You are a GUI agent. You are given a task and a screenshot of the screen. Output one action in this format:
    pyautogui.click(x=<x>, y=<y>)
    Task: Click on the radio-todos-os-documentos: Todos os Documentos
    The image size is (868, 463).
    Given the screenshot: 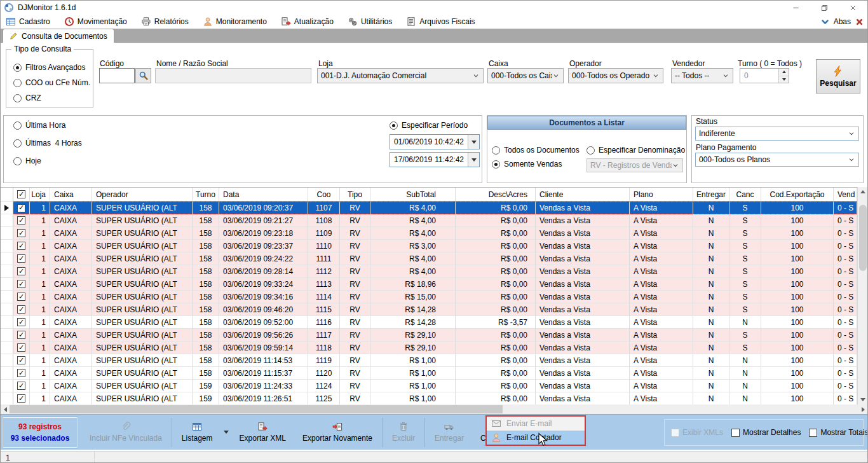 What is the action you would take?
    pyautogui.click(x=536, y=150)
    